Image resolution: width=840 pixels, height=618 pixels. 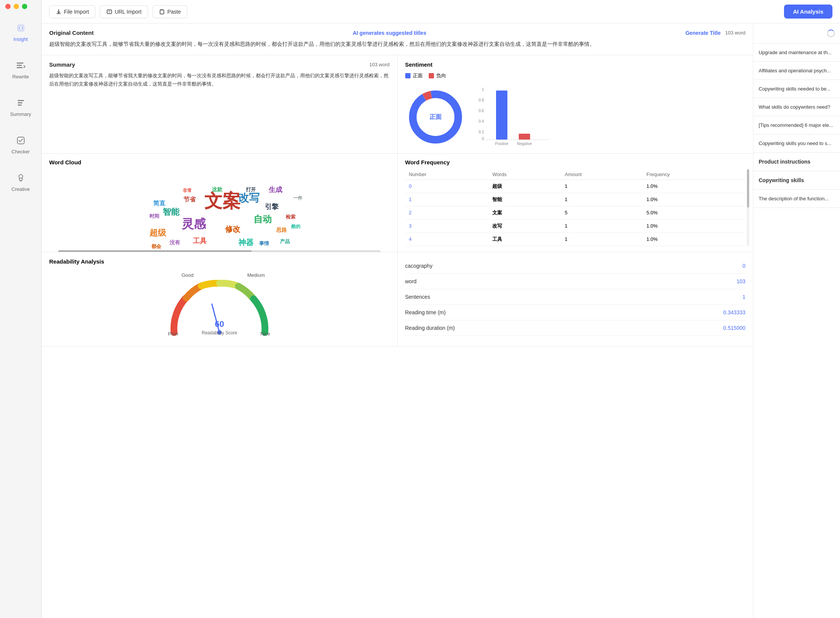 I want to click on right-panel-item: Copywriting skills, so click(x=797, y=180).